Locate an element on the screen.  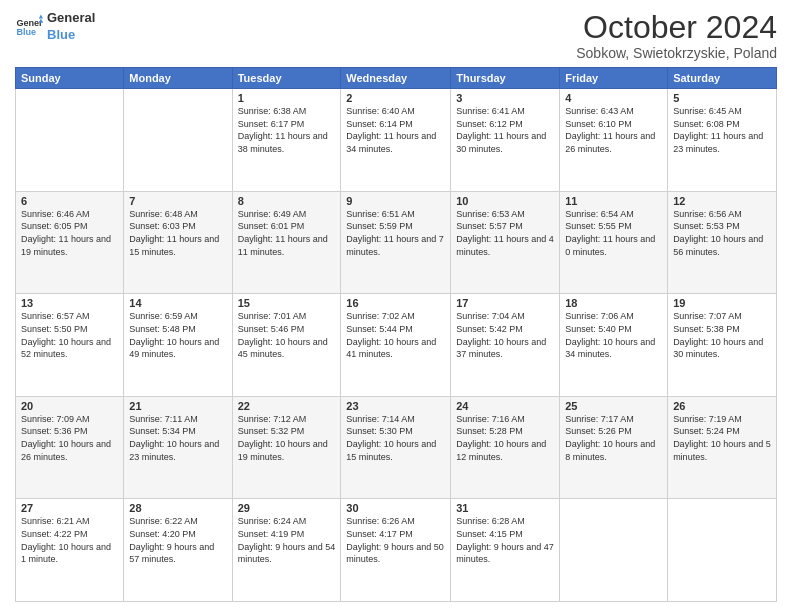
calendar-subtitle: Sobkow, Swietokrzyskie, Poland is located at coordinates (676, 53).